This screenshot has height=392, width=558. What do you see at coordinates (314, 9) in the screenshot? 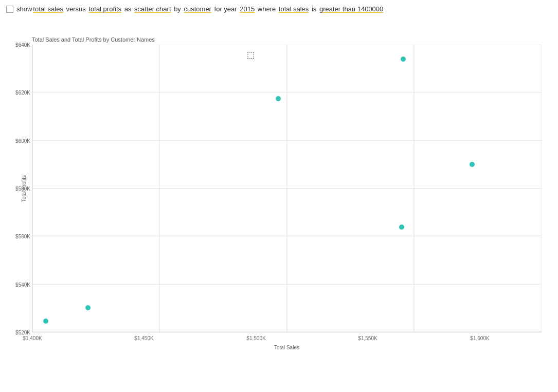
I see `query-is: is` at bounding box center [314, 9].